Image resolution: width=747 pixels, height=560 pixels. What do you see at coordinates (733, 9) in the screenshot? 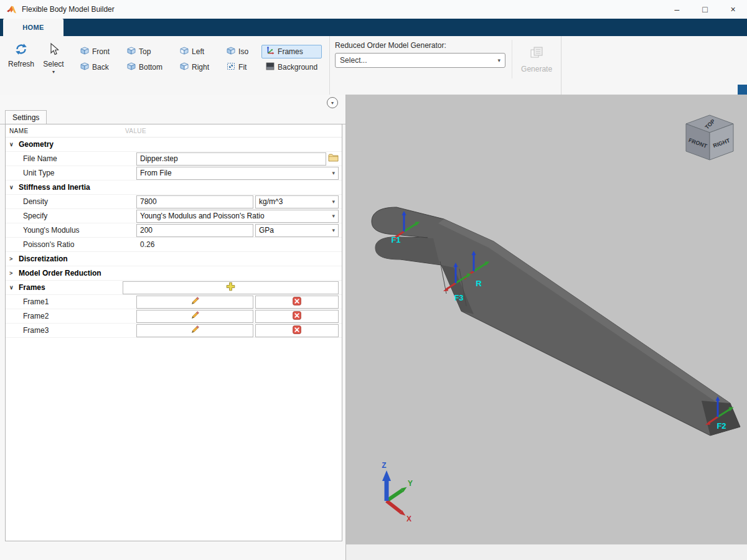
I see `close-button: ×` at bounding box center [733, 9].